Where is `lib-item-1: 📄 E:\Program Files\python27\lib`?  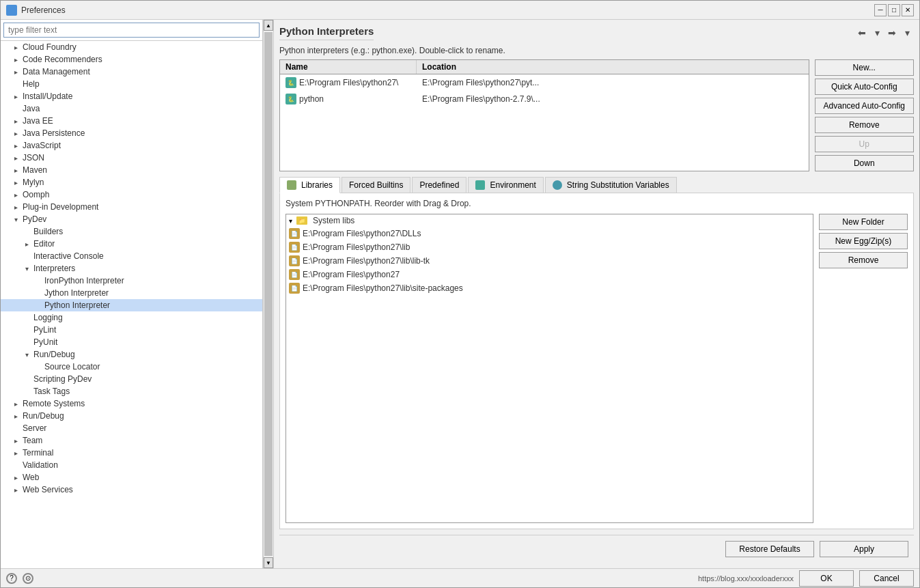 lib-item-1: 📄 E:\Program Files\python27\lib is located at coordinates (549, 247).